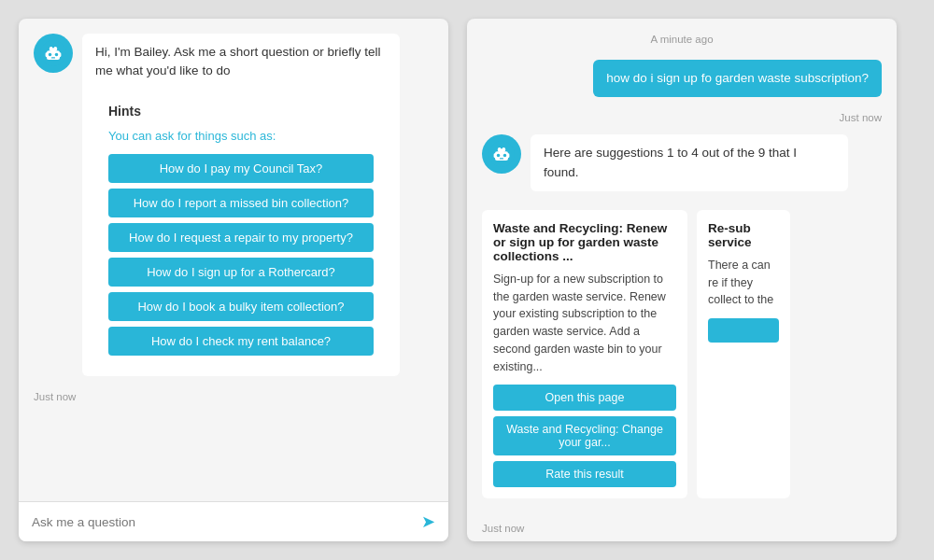 This screenshot has width=934, height=560. I want to click on user-bubble: how do i sign up fo garden waste subscri…, so click(738, 78).